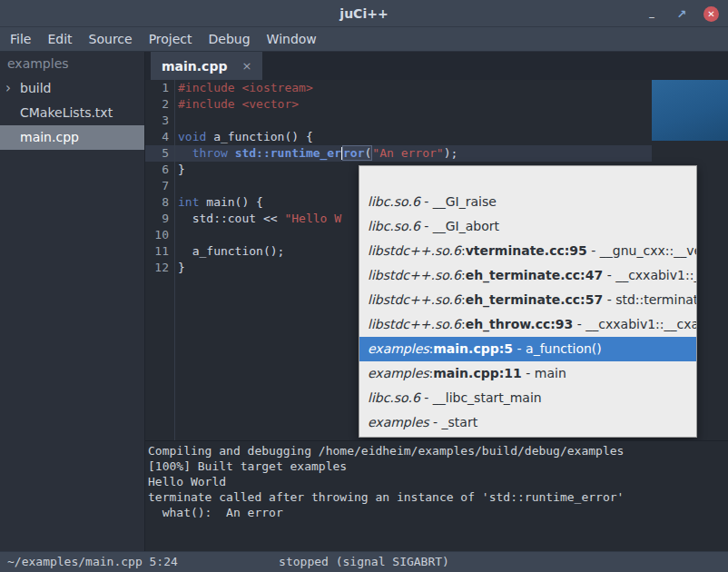  What do you see at coordinates (160, 251) in the screenshot?
I see `line-number: 11` at bounding box center [160, 251].